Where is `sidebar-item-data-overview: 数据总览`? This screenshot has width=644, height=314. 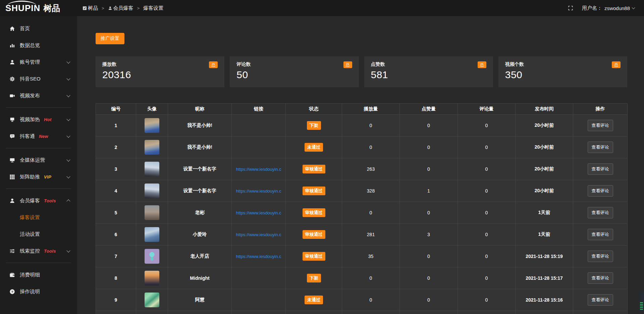
sidebar-item-data-overview: 数据总览 is located at coordinates (39, 45).